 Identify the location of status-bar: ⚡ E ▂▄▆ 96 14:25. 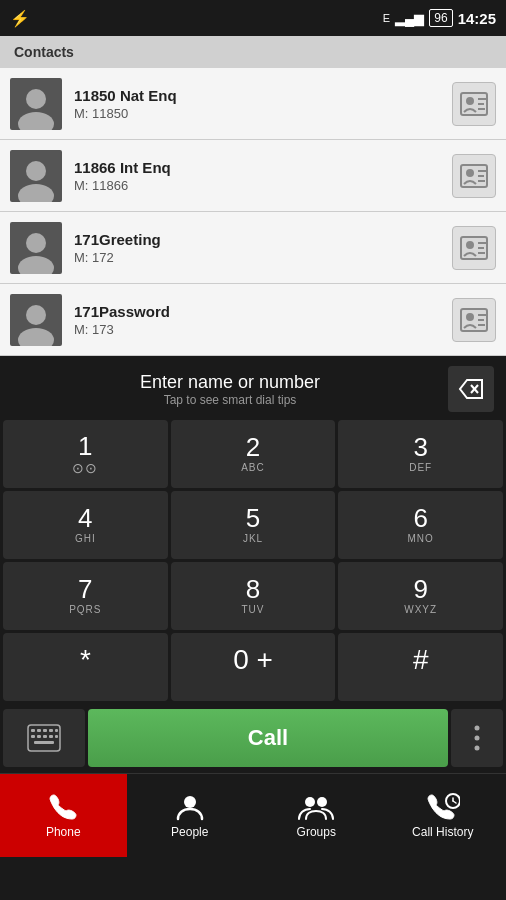
(253, 18).